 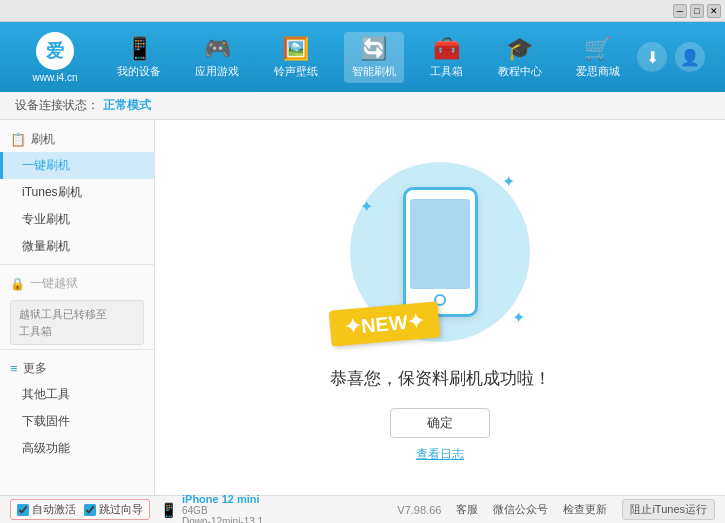 What do you see at coordinates (127, 106) in the screenshot?
I see `status-value: 正常模式` at bounding box center [127, 106].